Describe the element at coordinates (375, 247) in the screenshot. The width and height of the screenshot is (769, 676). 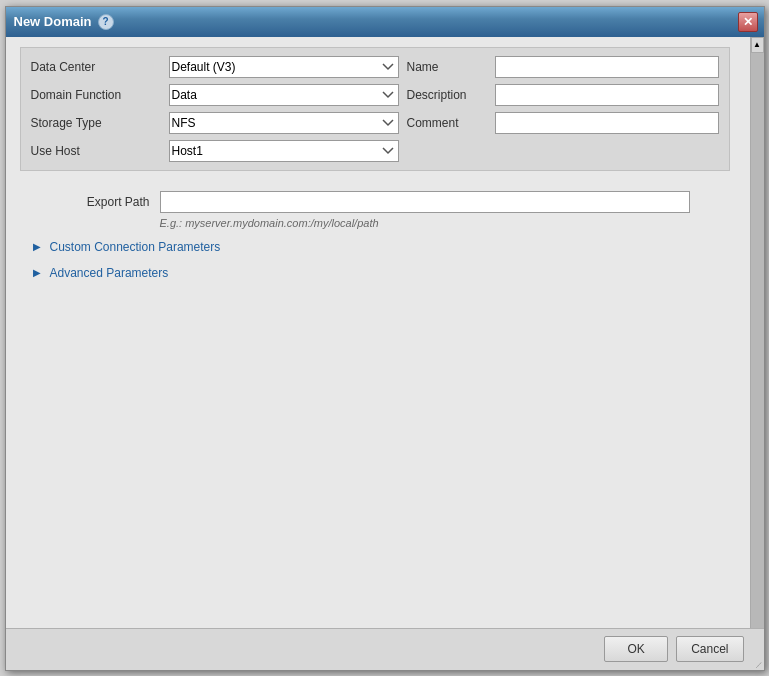
I see `custom-connection-section: ▶ Custom Connection Parameters` at that location.